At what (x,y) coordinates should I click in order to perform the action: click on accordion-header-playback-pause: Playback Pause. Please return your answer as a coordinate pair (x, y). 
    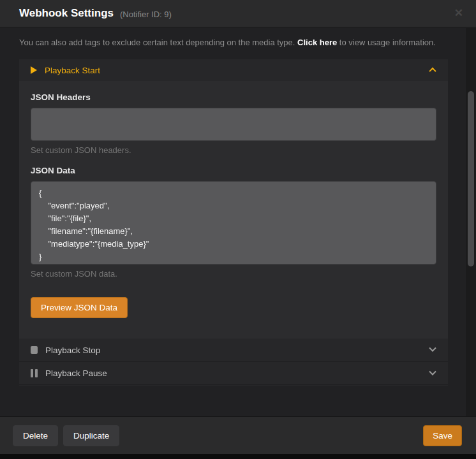
    Looking at the image, I should click on (234, 373).